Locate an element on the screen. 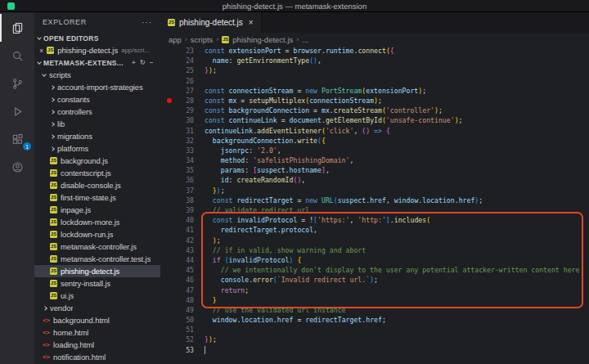  extensions-icon: 1 is located at coordinates (17, 139).